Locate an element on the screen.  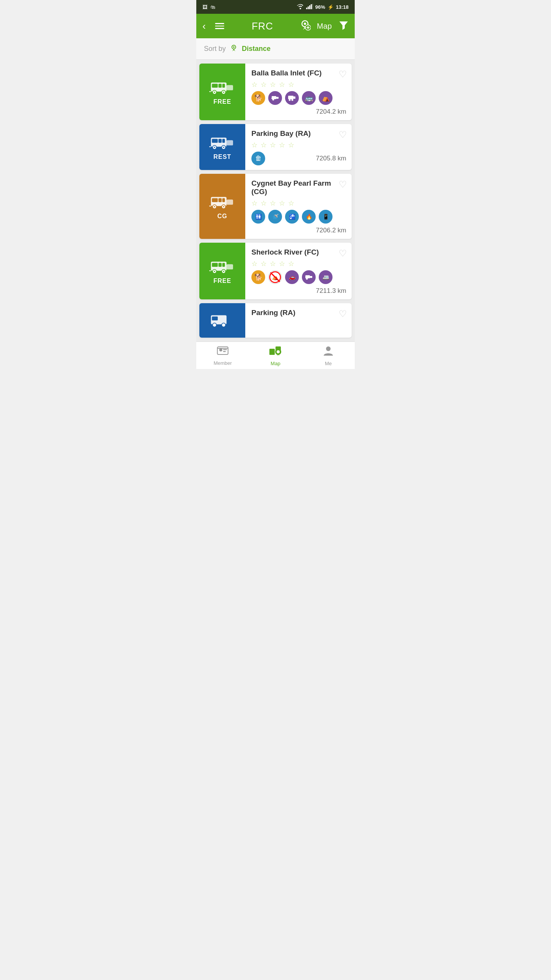
nav-me: Me is located at coordinates (328, 355).